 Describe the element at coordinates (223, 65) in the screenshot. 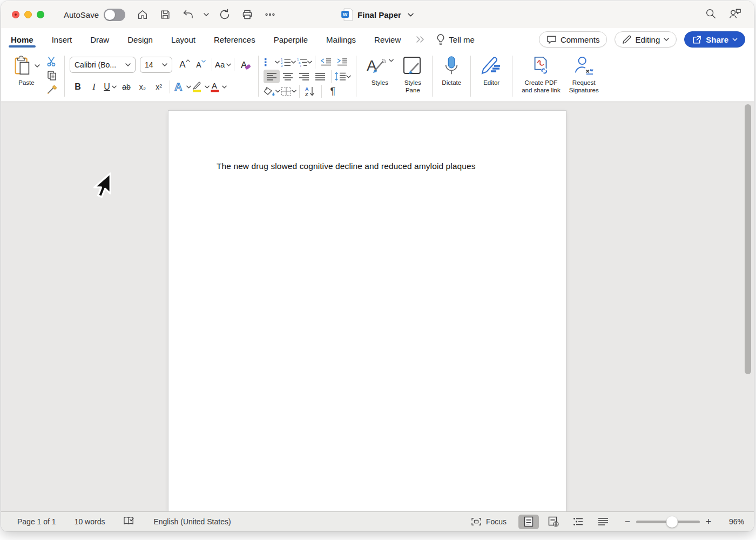

I see `change-case-button: Aa` at that location.